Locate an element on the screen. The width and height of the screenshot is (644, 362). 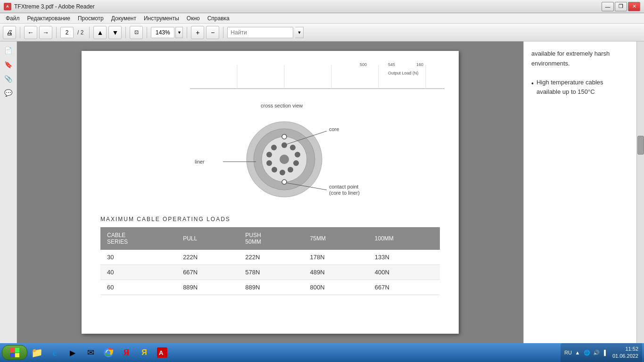
taskbar-yandex-browser: Я is located at coordinates (144, 353).